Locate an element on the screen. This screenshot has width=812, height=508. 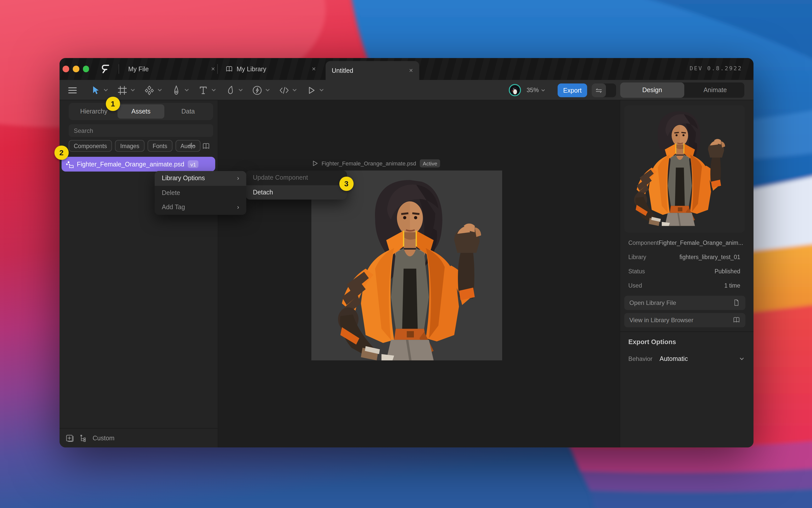
text-tool is located at coordinates (207, 90).